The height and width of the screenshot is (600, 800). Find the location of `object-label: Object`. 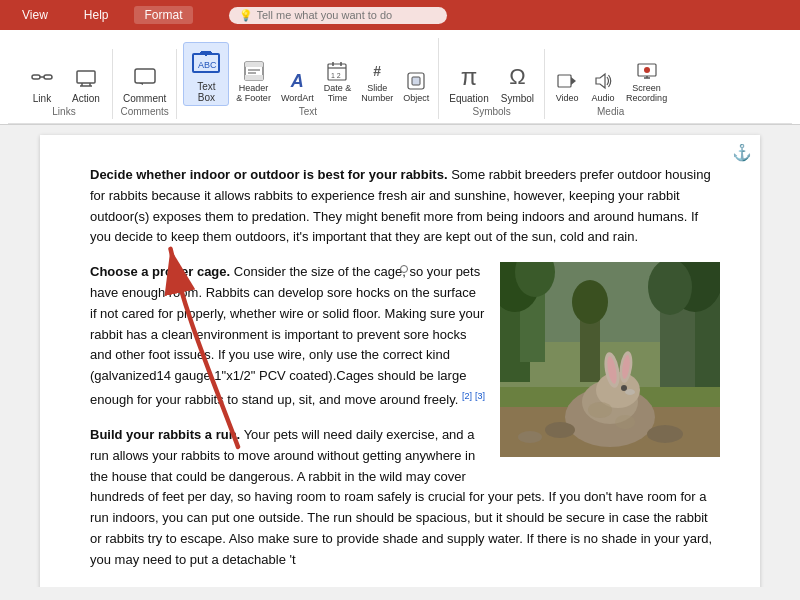

object-label: Object is located at coordinates (416, 98).